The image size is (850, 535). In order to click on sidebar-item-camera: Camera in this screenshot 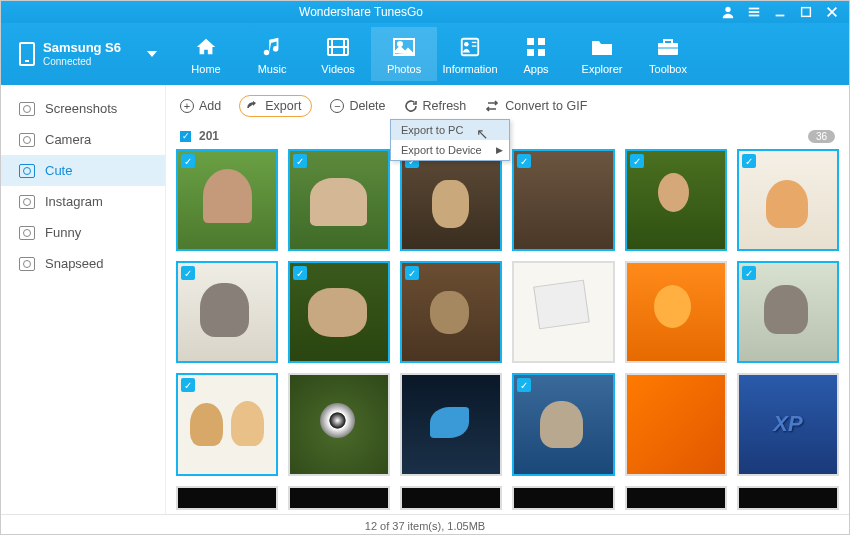, I will do `click(83, 140)`.